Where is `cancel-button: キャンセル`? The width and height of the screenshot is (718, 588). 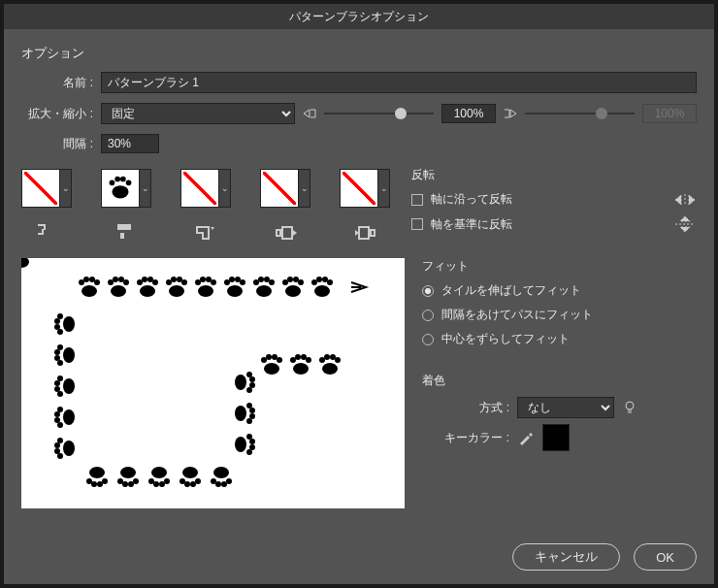 cancel-button: キャンセル is located at coordinates (567, 557).